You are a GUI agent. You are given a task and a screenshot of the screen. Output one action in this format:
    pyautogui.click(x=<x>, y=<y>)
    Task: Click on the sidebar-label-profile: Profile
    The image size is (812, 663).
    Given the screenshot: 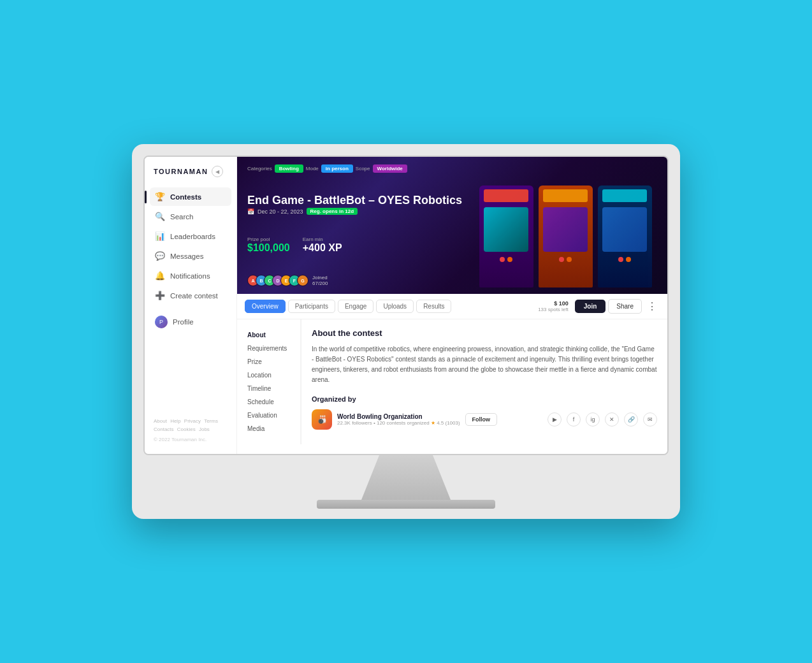 What is the action you would take?
    pyautogui.click(x=184, y=322)
    